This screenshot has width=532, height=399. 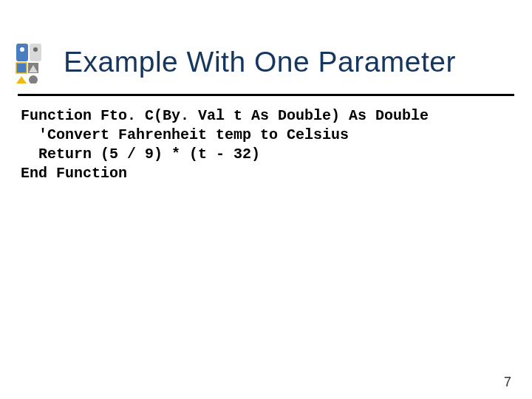 What do you see at coordinates (225, 115) in the screenshot?
I see `code-line-1: Function Fto. C(By. Val t As Double) As …` at bounding box center [225, 115].